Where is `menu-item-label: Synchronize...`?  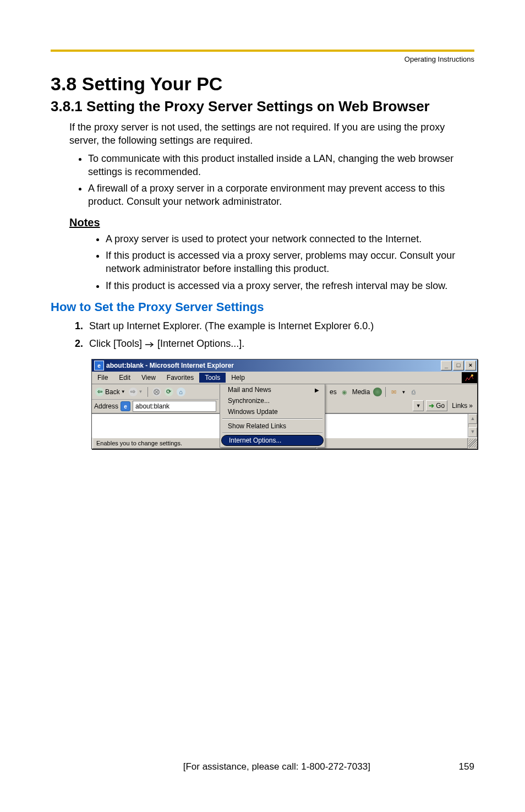 menu-item-label: Synchronize... is located at coordinates (249, 401).